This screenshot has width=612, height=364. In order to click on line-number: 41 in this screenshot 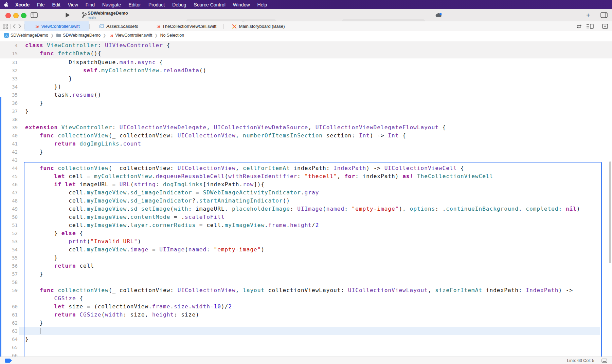, I will do `click(10, 144)`.